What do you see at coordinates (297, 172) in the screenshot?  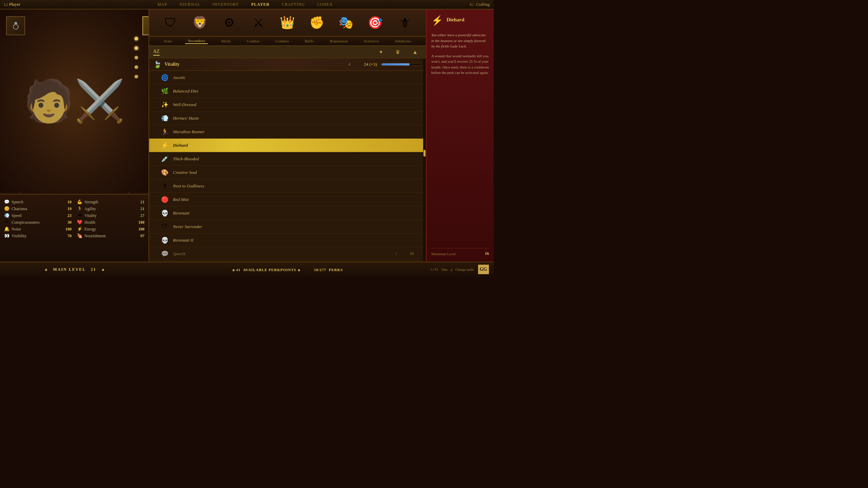 I see `creative-soul-name: Creative Soul` at bounding box center [297, 172].